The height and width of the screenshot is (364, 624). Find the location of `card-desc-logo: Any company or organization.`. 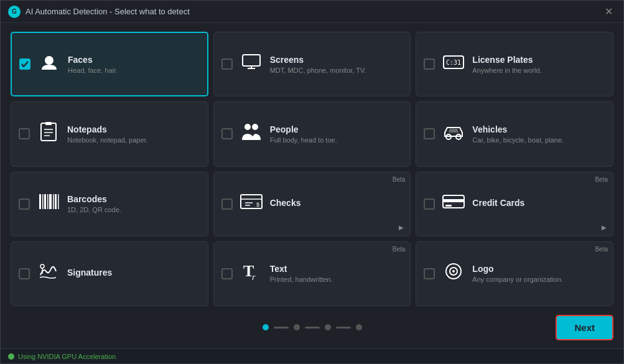

card-desc-logo: Any company or organization. is located at coordinates (539, 279).